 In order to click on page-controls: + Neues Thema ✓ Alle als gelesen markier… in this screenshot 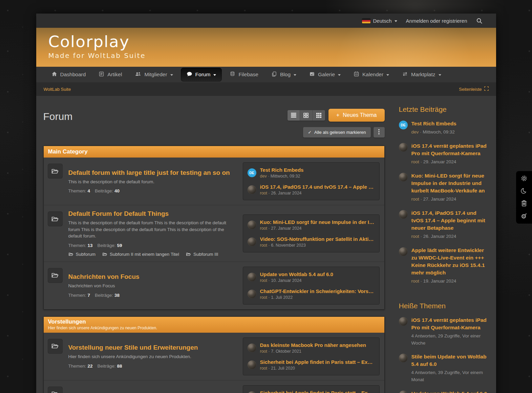, I will do `click(336, 123)`.